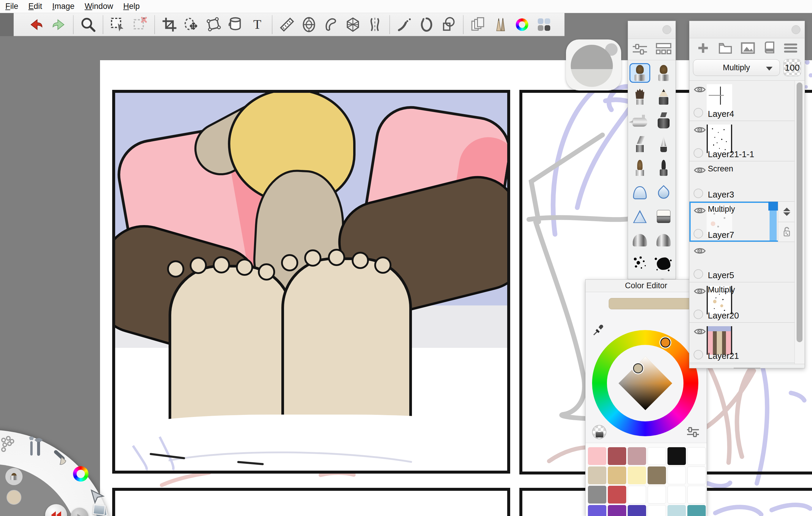 The height and width of the screenshot is (516, 812). I want to click on radial-pages-icon, so click(100, 510).